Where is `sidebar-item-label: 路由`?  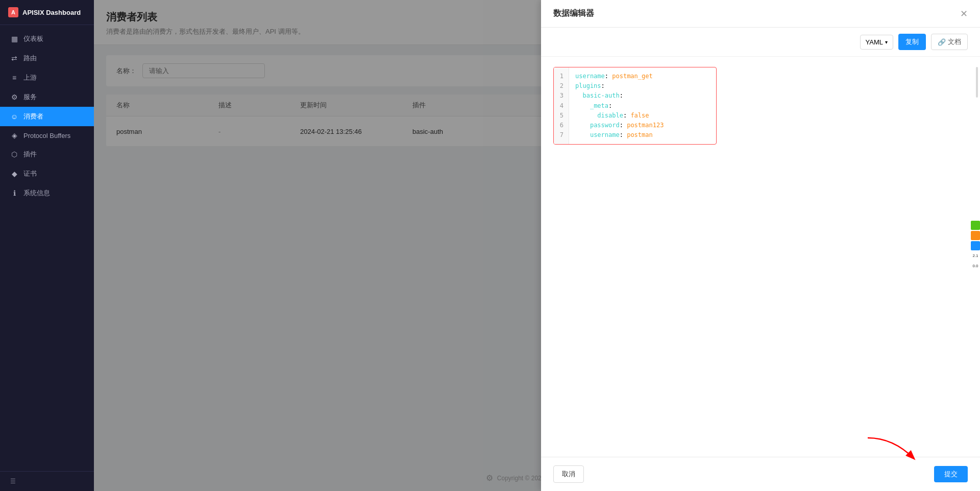 sidebar-item-label: 路由 is located at coordinates (30, 58).